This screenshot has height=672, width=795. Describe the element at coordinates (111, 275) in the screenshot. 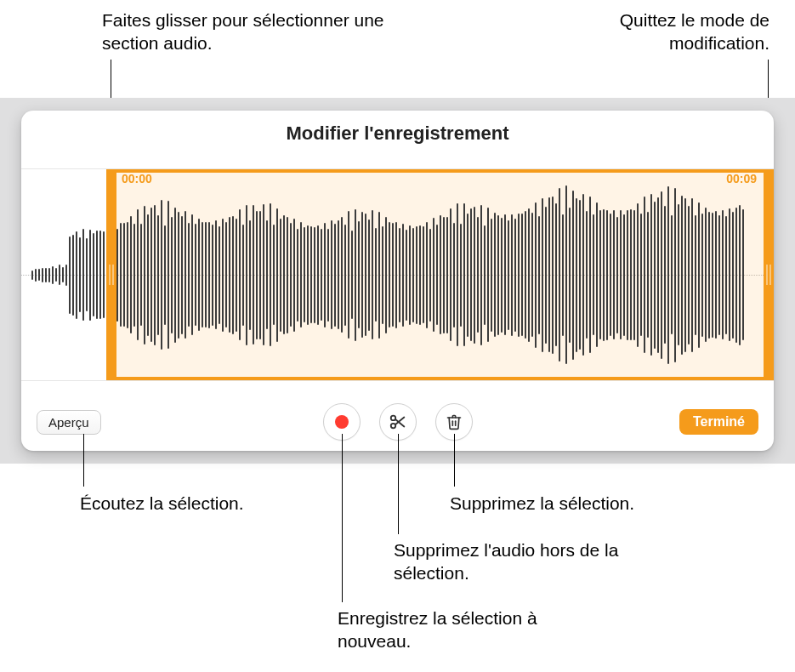

I see `selection-handle-left` at that location.